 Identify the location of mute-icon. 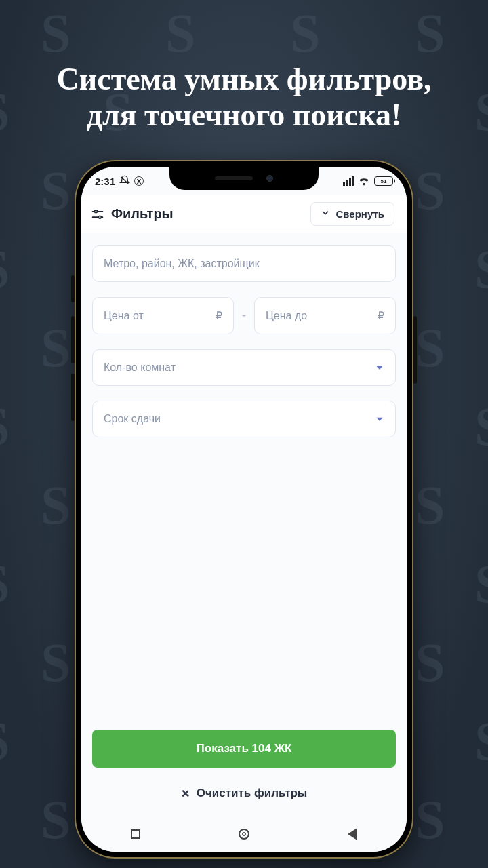
(125, 182).